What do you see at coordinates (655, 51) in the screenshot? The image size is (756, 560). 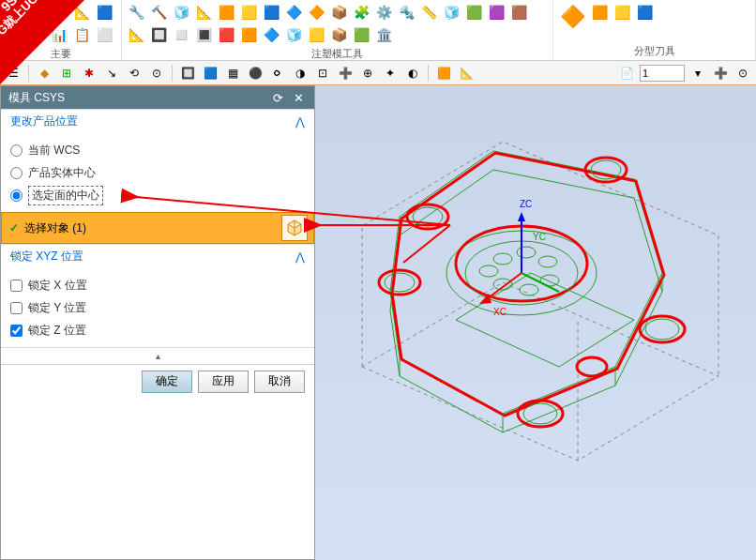 I see `ribbon-section-label: 分型刀具` at bounding box center [655, 51].